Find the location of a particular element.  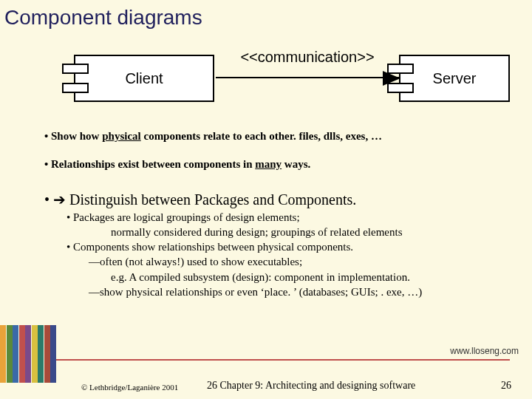

chapter-text: 26 Chapter 9: Architecting and designing… is located at coordinates (311, 386).